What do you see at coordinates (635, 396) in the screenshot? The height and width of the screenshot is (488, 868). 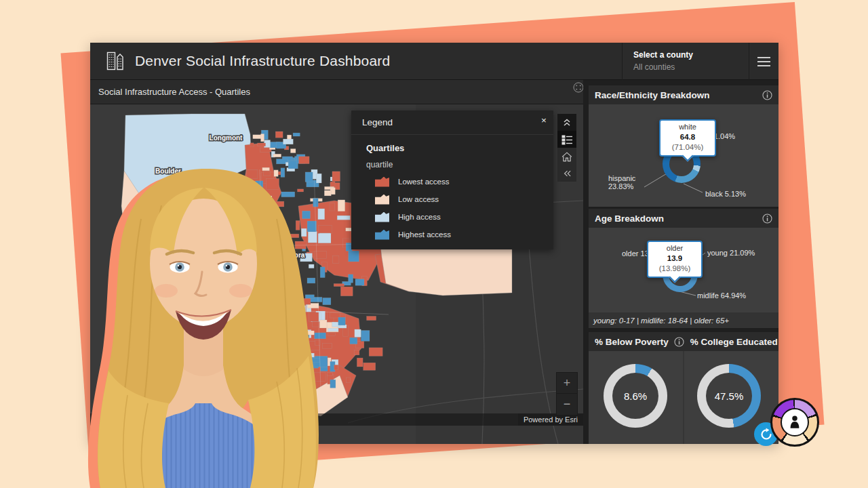 I see `poverty-gauge: 8.6%` at bounding box center [635, 396].